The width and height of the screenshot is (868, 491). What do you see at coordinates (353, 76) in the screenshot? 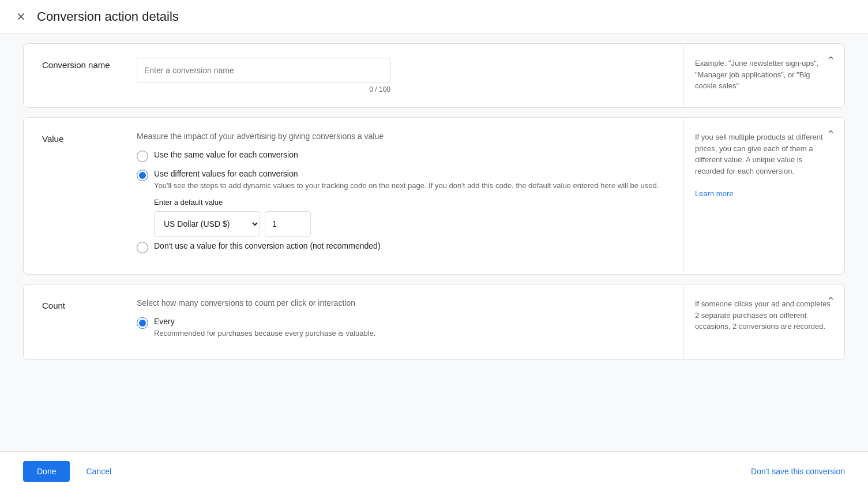
I see `conversion-name-main: Conversion name 0 / 100` at bounding box center [353, 76].